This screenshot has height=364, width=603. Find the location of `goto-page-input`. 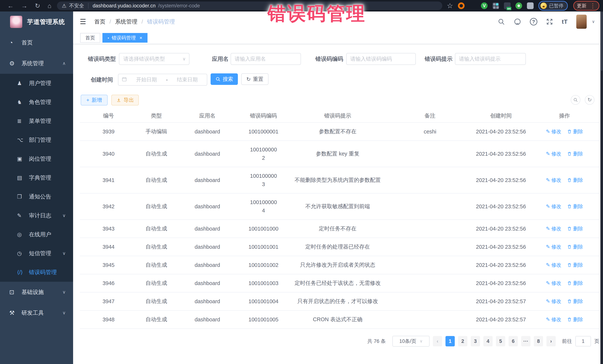

goto-page-input is located at coordinates (583, 341).